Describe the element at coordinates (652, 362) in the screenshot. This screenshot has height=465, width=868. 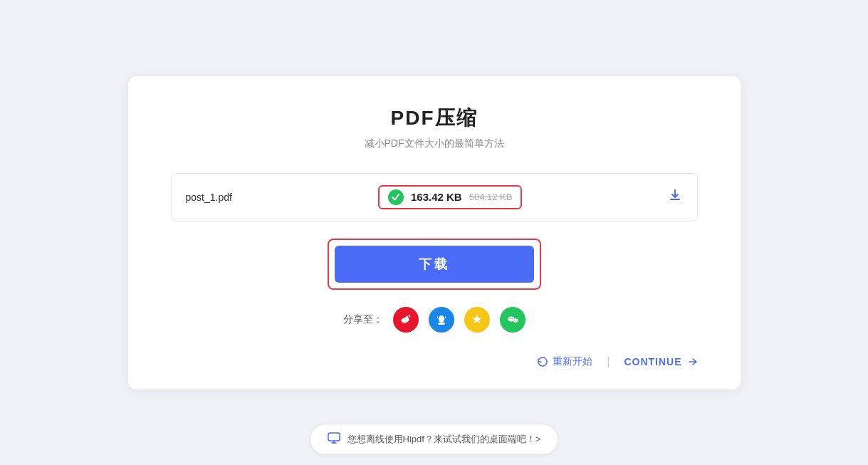
I see `continue-label: CONTINUE` at that location.